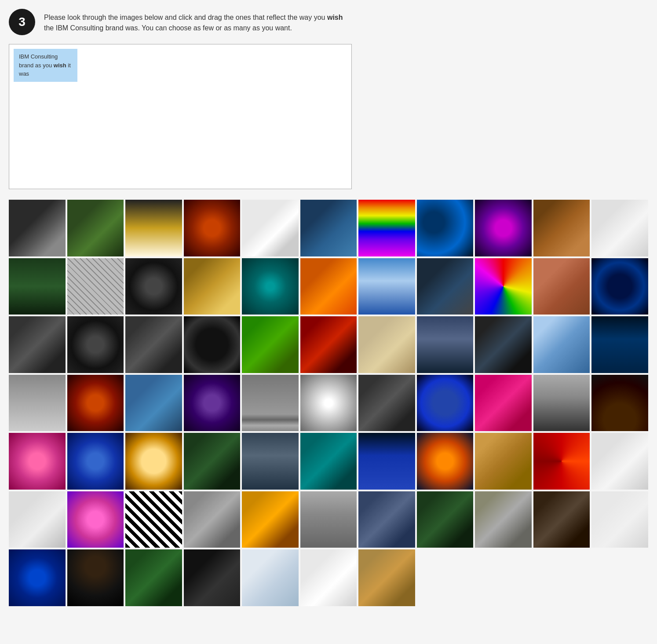  Describe the element at coordinates (180, 117) in the screenshot. I see `drop-zone: IBM Consulting brand as you wish it was` at that location.